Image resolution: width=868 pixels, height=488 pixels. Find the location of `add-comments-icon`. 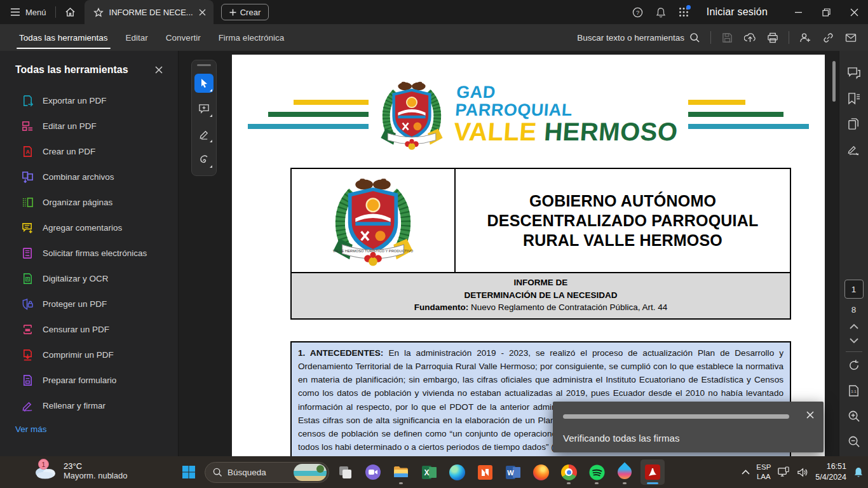

add-comments-icon is located at coordinates (28, 227).